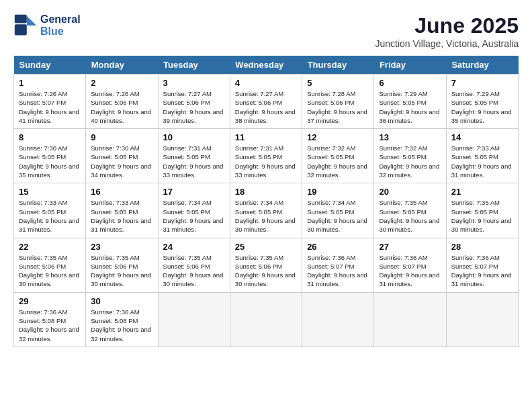 This screenshot has height=411, width=532. I want to click on day-number: 14, so click(482, 137).